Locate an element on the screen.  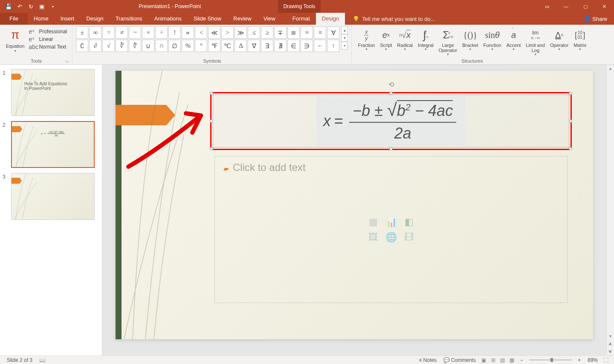
symbol-button: ℉ is located at coordinates (214, 46).